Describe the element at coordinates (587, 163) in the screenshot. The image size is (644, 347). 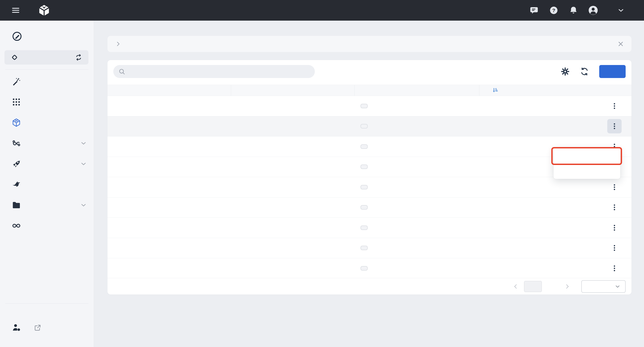
I see `row-context-menu` at that location.